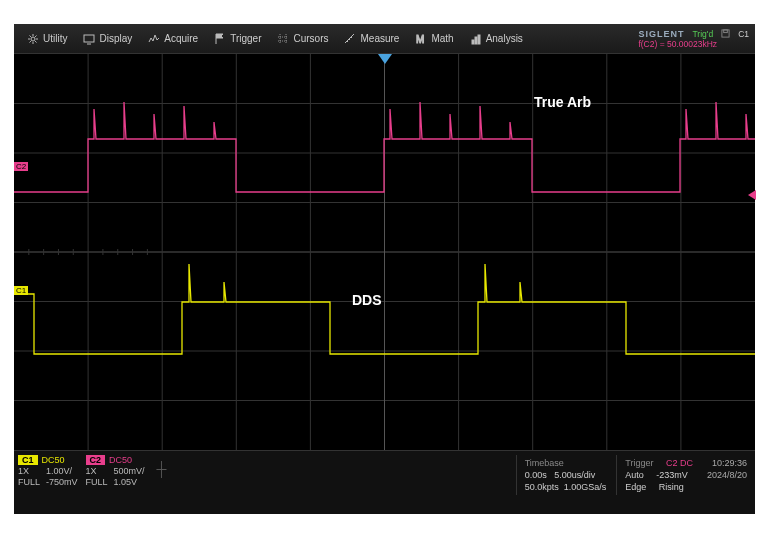 The image size is (768, 543). What do you see at coordinates (421, 39) in the screenshot?
I see `math-icon: M` at bounding box center [421, 39].